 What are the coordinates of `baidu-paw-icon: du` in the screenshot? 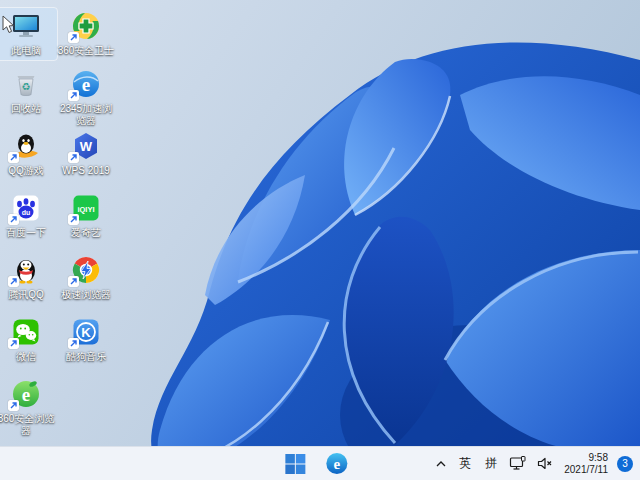 It's located at (26, 208).